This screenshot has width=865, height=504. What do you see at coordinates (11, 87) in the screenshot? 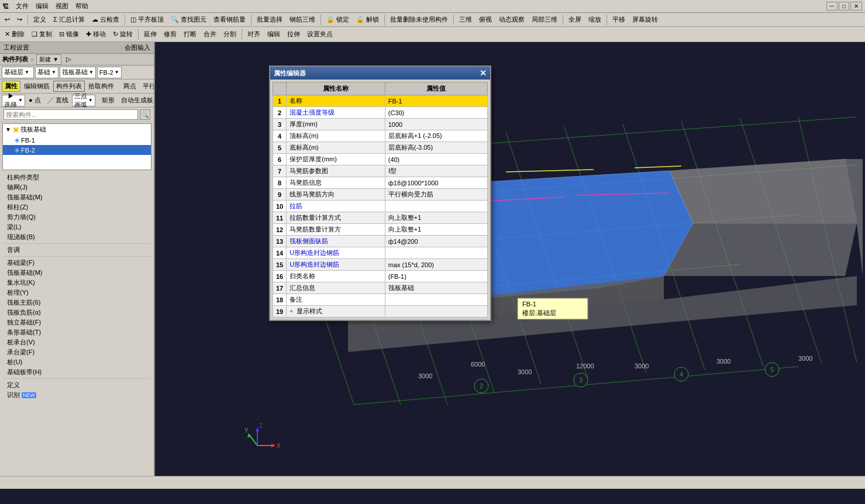
I see `btn-property: 属性` at bounding box center [11, 87].